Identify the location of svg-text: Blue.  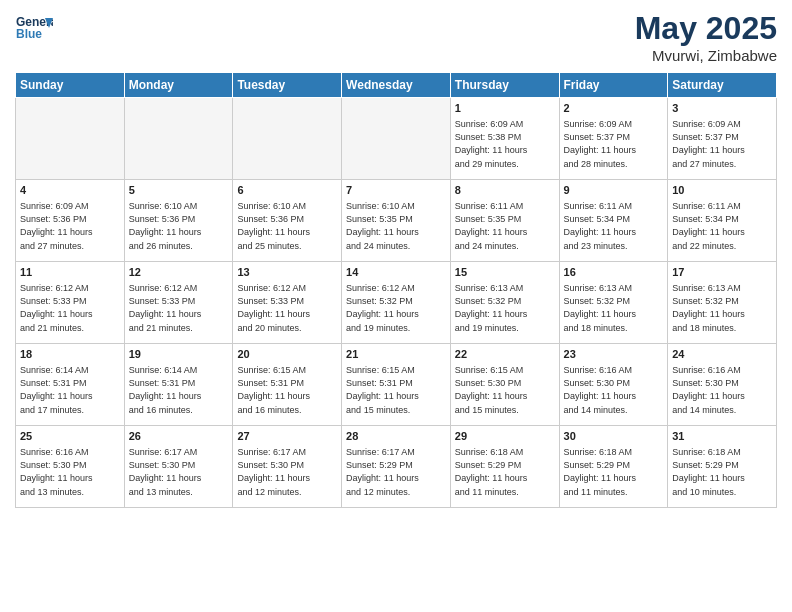
(29, 34).